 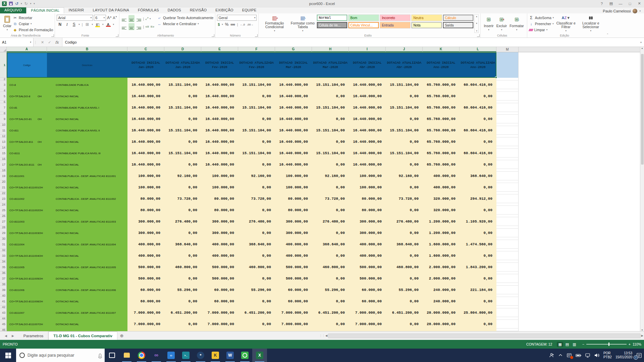 I want to click on style-gallery-scroll: ▲▼⇟, so click(x=476, y=23).